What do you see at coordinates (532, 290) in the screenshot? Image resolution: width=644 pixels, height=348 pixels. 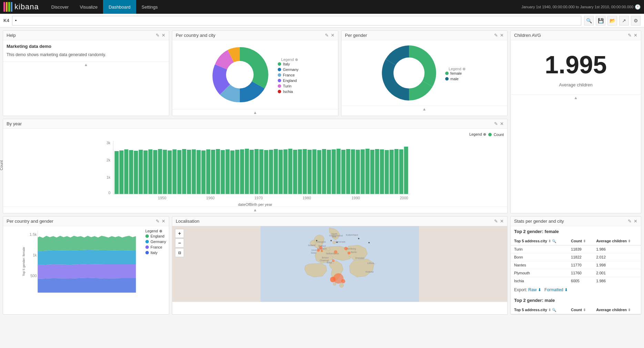 I see `export-raw-label: Raw` at bounding box center [532, 290].